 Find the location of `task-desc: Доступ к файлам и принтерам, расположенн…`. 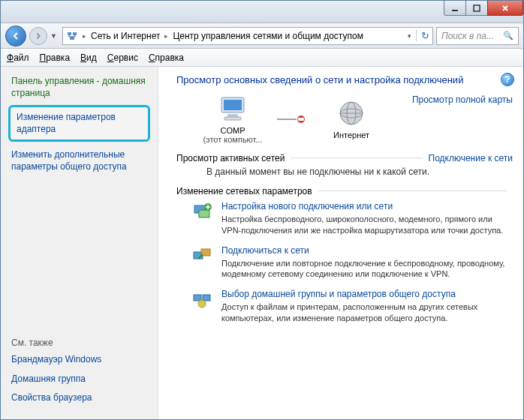

task-desc: Доступ к файлам и принтерам, расположенн… is located at coordinates (367, 313).